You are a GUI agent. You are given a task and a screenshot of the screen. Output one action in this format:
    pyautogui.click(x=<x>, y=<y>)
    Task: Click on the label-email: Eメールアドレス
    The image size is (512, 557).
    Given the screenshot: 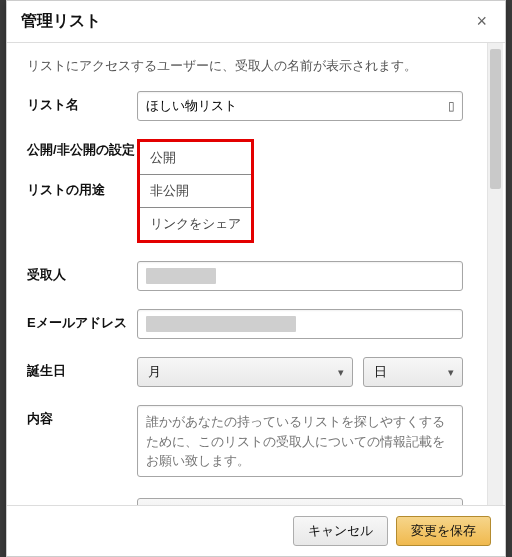 What is the action you would take?
    pyautogui.click(x=82, y=320)
    